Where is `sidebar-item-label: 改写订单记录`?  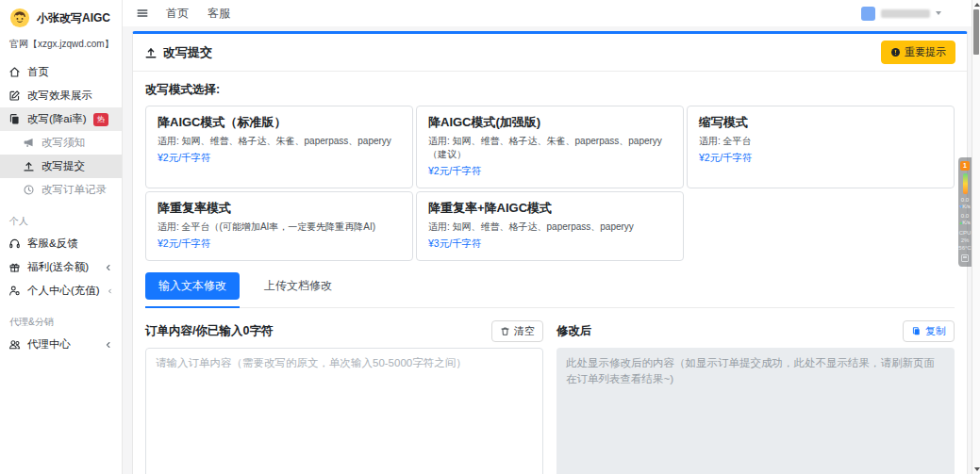
sidebar-item-label: 改写订单记录 is located at coordinates (74, 190).